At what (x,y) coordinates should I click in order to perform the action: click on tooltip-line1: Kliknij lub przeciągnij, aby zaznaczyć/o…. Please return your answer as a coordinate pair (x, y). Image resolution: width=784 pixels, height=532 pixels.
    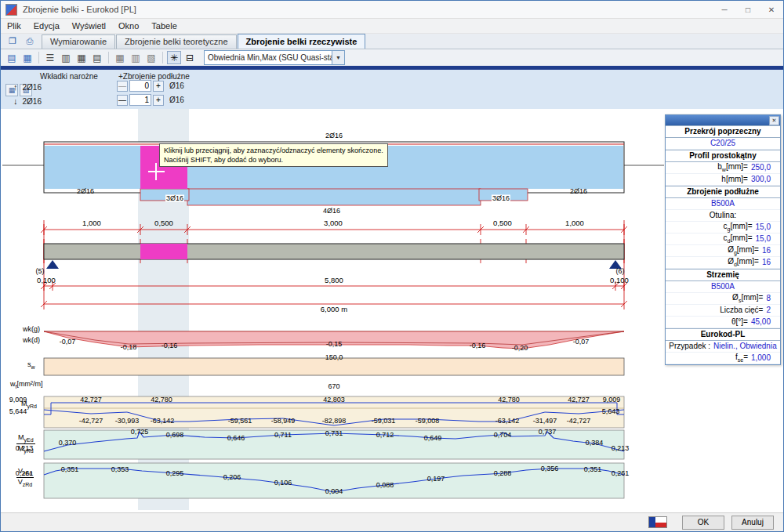
    Looking at the image, I should click on (274, 150).